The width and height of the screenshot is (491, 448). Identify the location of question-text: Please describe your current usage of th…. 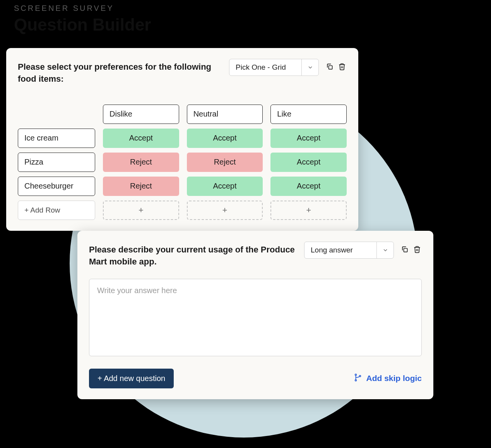
(193, 255).